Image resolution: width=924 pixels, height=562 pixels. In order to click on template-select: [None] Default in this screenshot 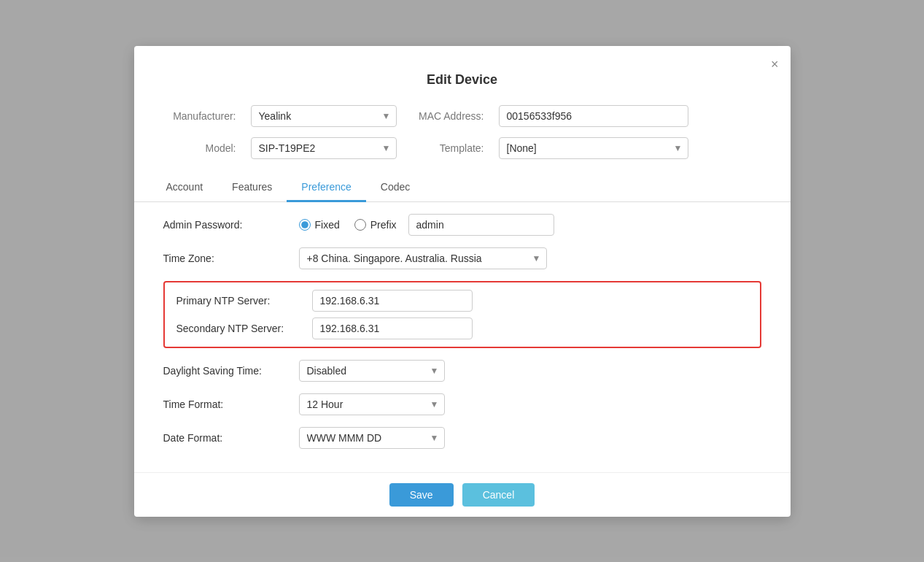, I will do `click(594, 148)`.